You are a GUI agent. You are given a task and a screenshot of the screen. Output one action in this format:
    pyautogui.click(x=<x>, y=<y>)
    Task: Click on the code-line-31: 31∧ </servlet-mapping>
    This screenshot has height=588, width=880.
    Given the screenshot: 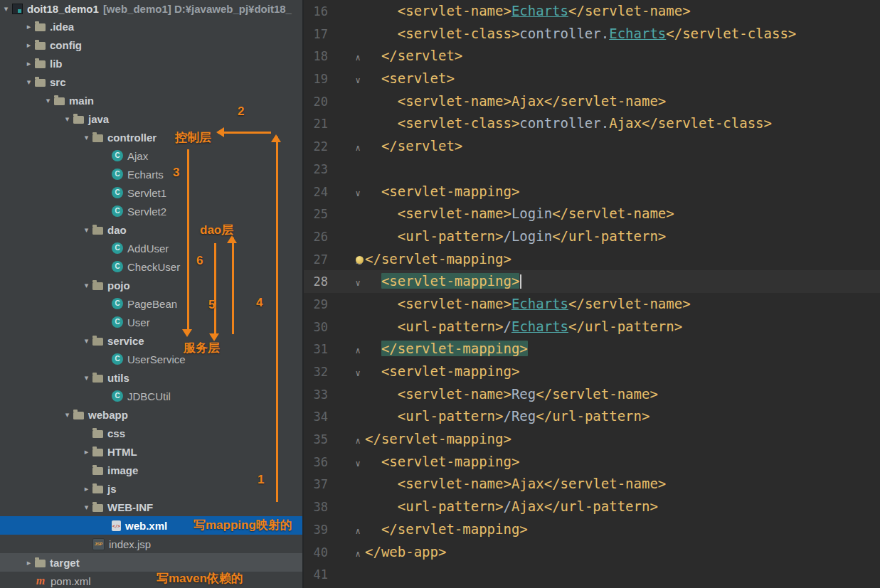 What is the action you would take?
    pyautogui.click(x=592, y=349)
    